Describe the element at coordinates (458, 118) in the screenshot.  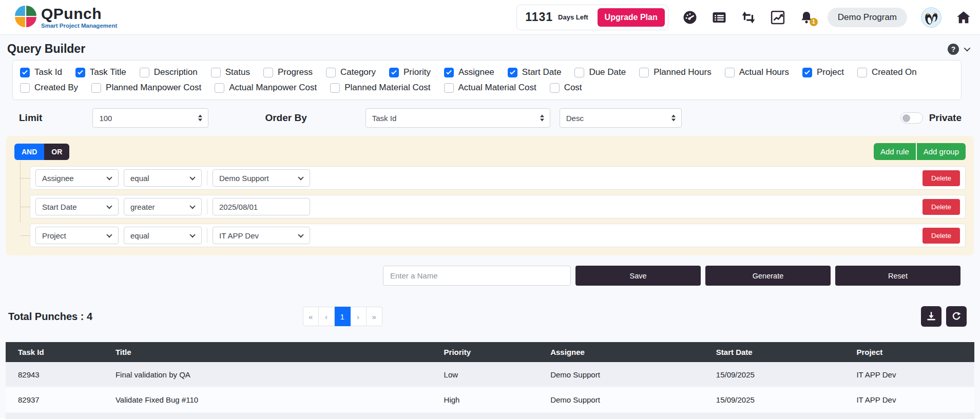
I see `order-field-select: Task Id` at that location.